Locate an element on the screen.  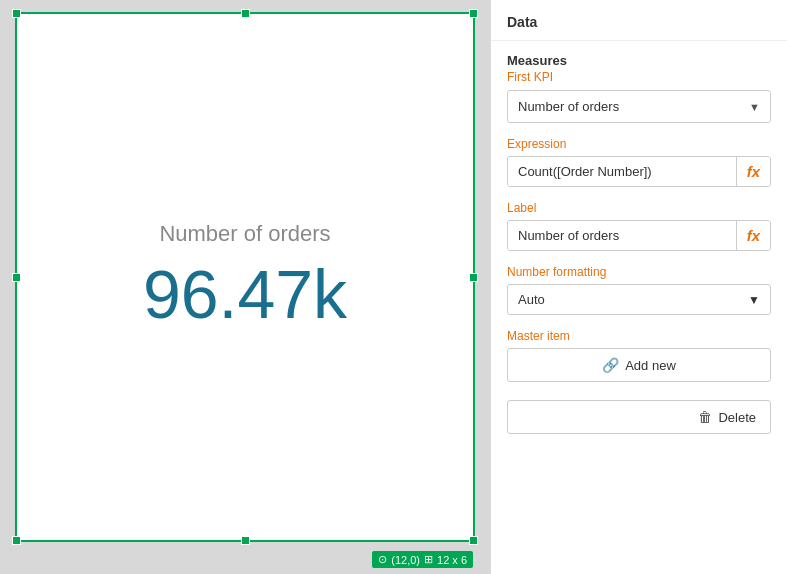
size-text: 12 x 6 is located at coordinates (452, 560).